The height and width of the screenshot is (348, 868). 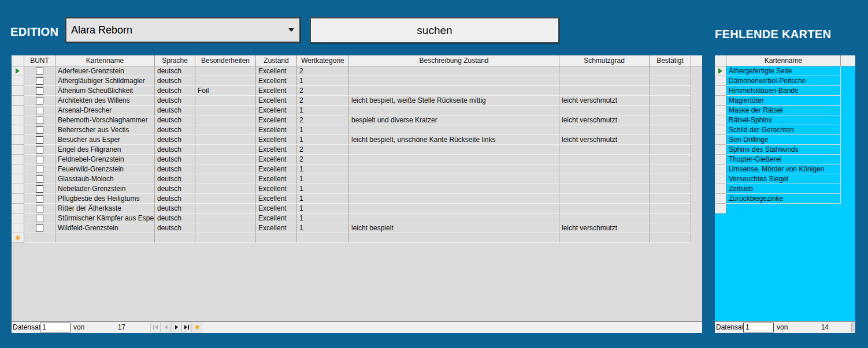 I want to click on select-all-corner, so click(x=18, y=61).